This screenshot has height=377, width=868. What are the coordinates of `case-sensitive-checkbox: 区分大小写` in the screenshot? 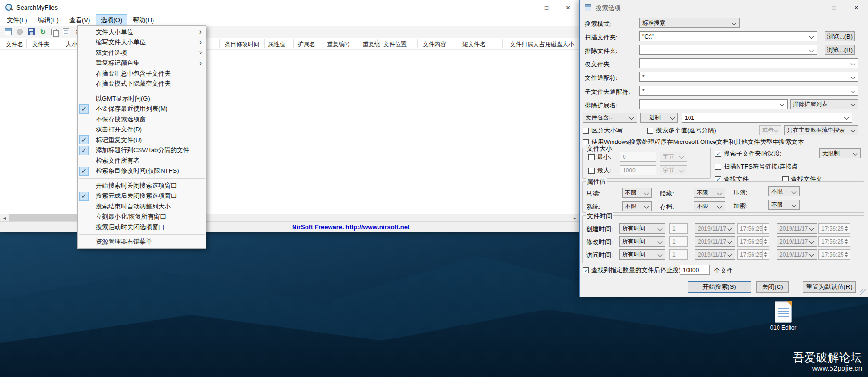 It's located at (602, 130).